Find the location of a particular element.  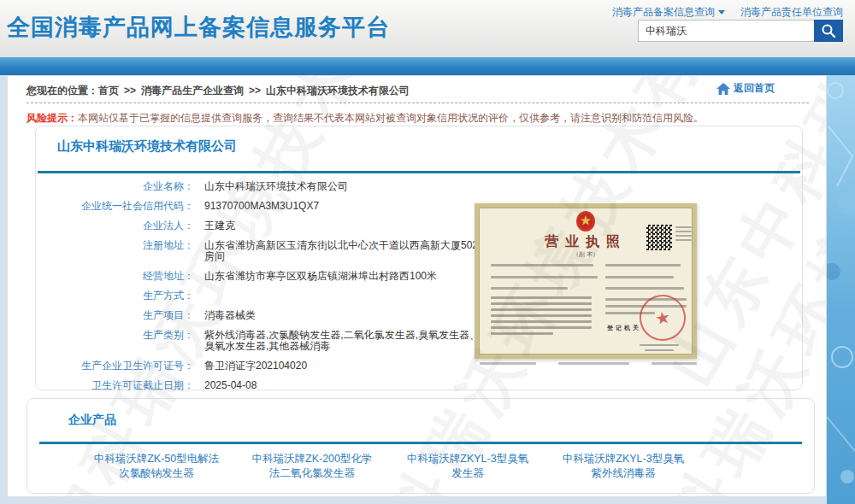

breadcrumb: 您现在的位置：首页>>消毒产品生产企业查询>>山东中科瑞沃环境技术有限公司 is located at coordinates (218, 91).